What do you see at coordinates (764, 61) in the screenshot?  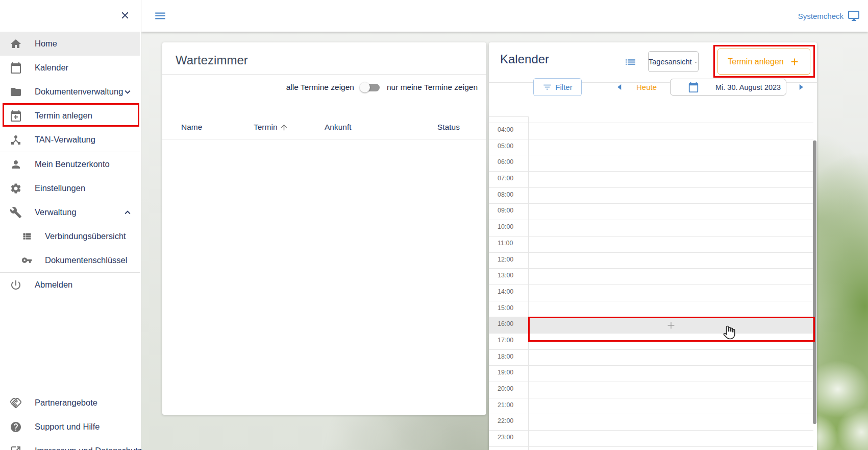 I see `termin-anlegen-button: Termin anlegen` at bounding box center [764, 61].